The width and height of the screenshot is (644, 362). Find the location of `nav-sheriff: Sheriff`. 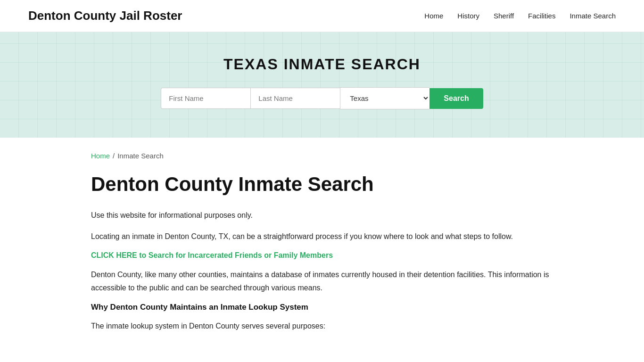

nav-sheriff: Sheriff is located at coordinates (504, 16).